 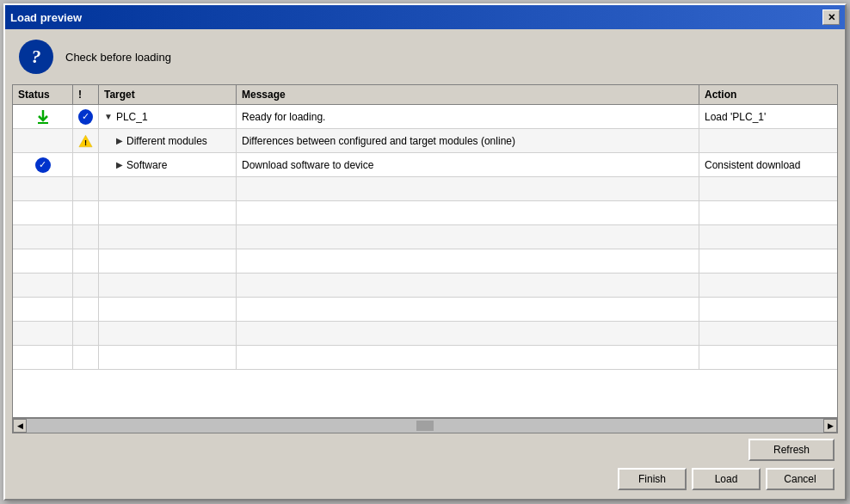 I want to click on target-label-1: PLC_1, so click(x=132, y=117).